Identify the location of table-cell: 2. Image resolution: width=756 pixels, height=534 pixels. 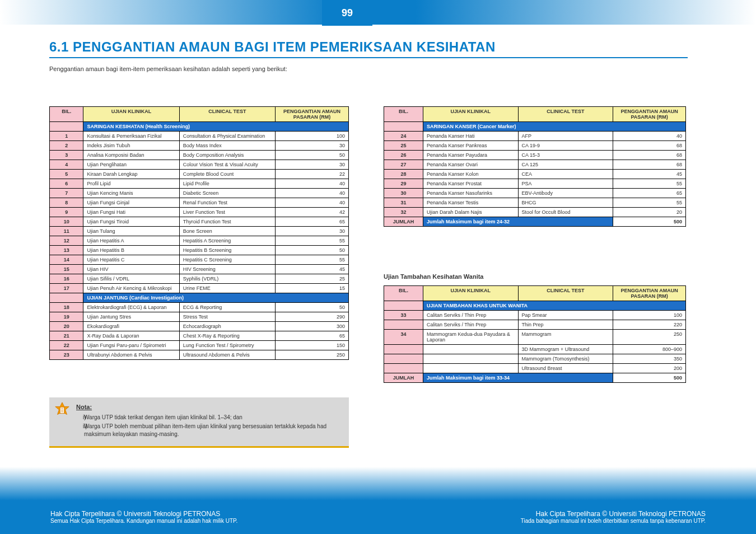
(67, 146).